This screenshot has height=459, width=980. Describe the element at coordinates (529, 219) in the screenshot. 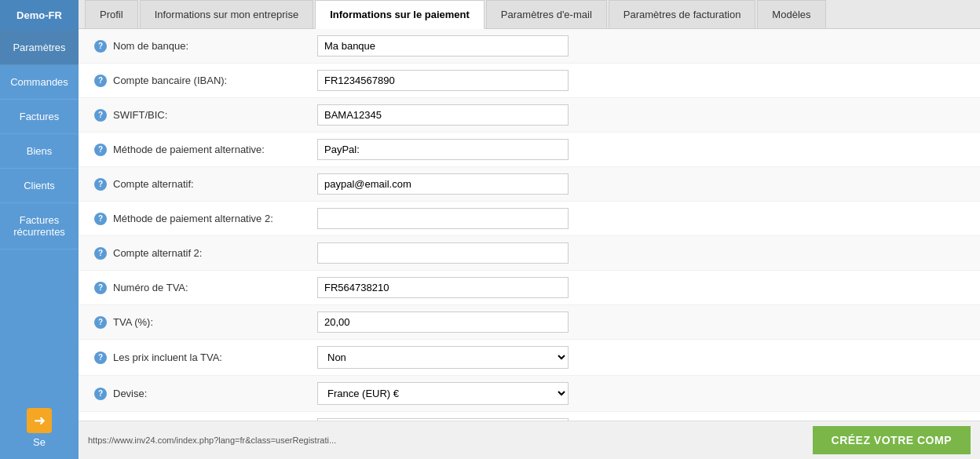

I see `form-row-methode-alt2: ?Méthode de paiement alternative 2:` at that location.